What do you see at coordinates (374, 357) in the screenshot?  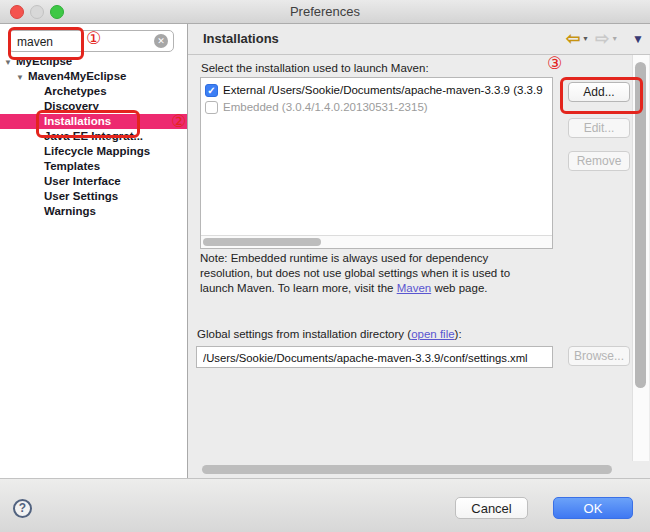 I see `settings-path-field` at bounding box center [374, 357].